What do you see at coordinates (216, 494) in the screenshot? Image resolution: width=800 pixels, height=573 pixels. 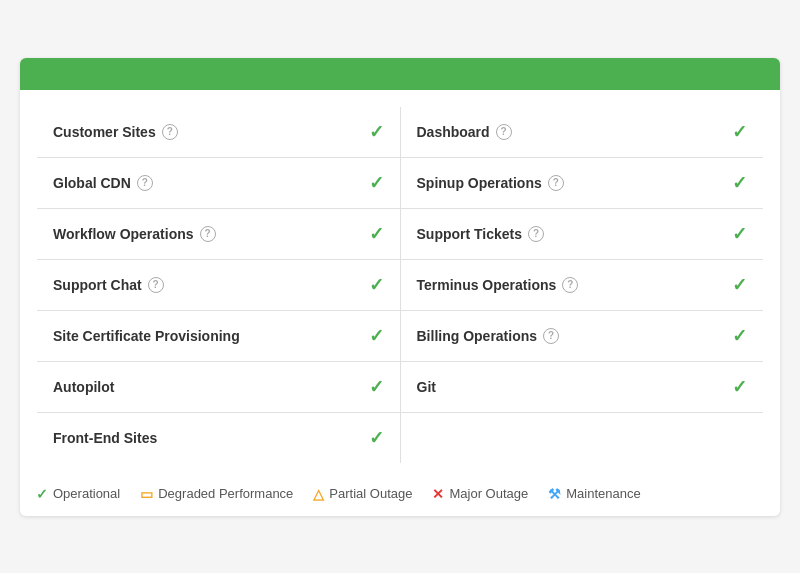 I see `legend-item-degraded: ▭Degraded Performance` at bounding box center [216, 494].